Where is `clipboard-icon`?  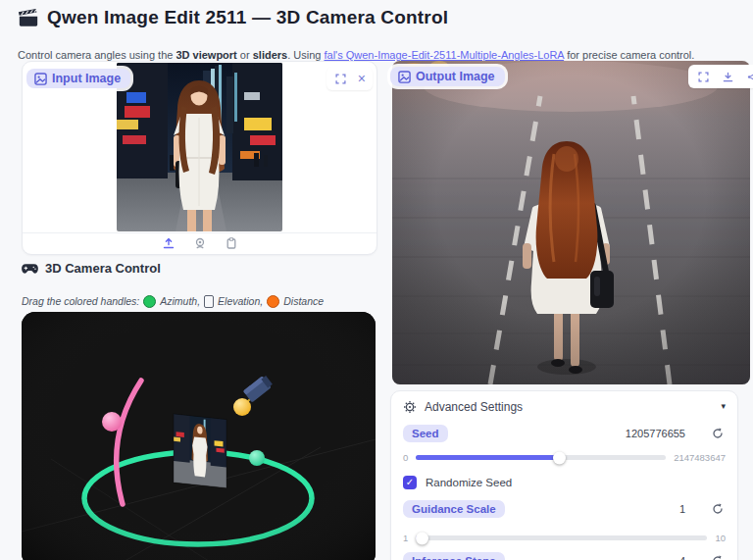
clipboard-icon is located at coordinates (231, 243).